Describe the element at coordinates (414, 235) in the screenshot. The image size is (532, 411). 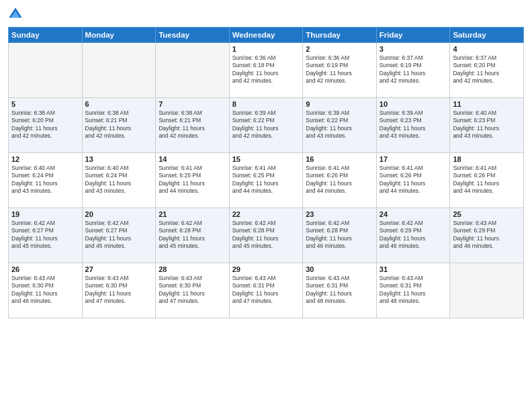
I see `day-info: Sunrise: 6:42 AM Sunset: 6:29 PM Dayligh…` at that location.